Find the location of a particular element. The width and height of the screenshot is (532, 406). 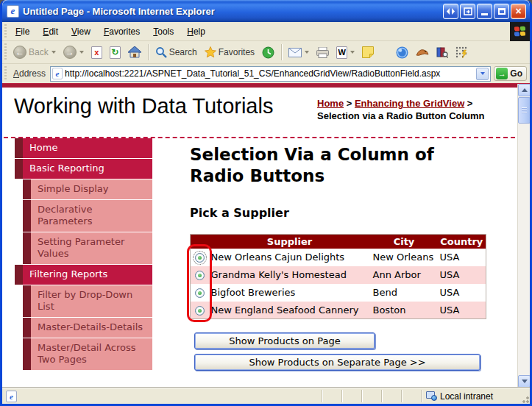

favorites-button: Favorites is located at coordinates (230, 52).